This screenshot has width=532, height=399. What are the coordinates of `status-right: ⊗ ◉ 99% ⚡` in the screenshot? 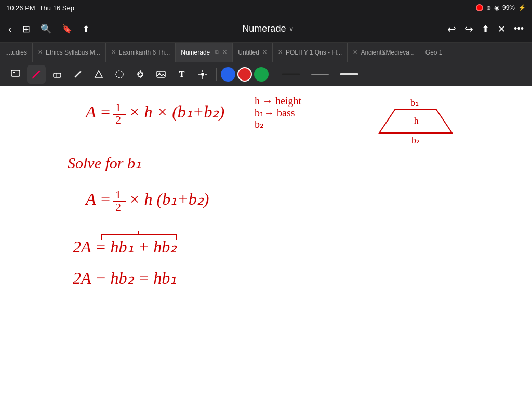 It's located at (501, 8).